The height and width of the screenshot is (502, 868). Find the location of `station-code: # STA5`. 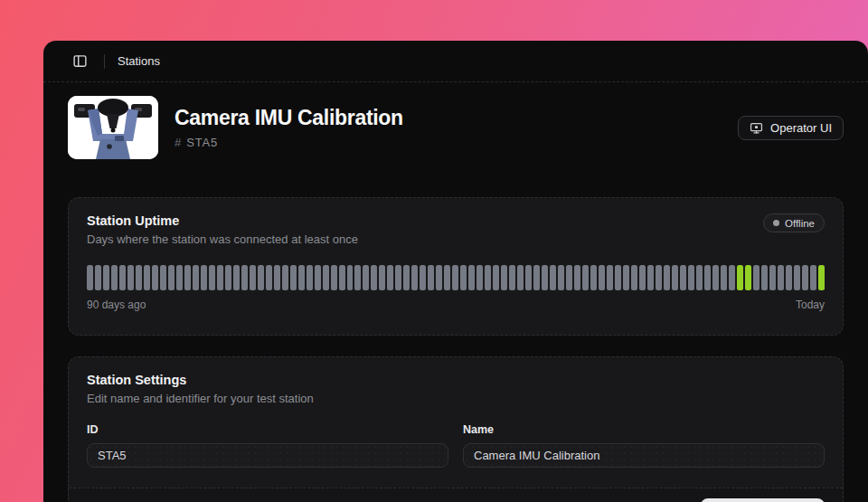

station-code: # STA5 is located at coordinates (448, 143).